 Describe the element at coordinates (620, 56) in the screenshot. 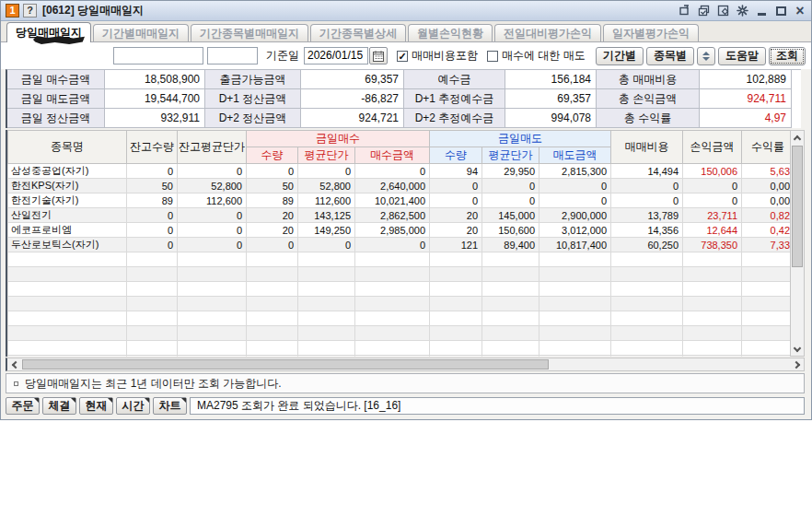

I see `period-button: 기간별` at that location.